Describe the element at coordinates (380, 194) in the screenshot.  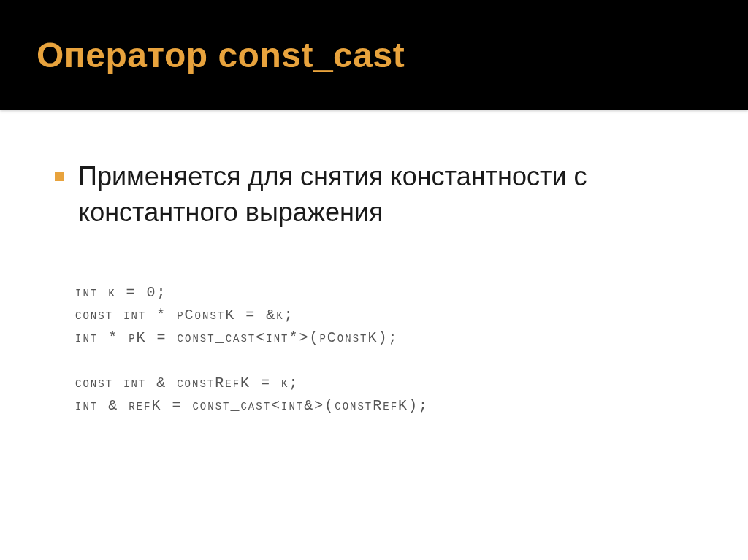
I see `bullet-item: Применяется для снятия константности с к…` at that location.